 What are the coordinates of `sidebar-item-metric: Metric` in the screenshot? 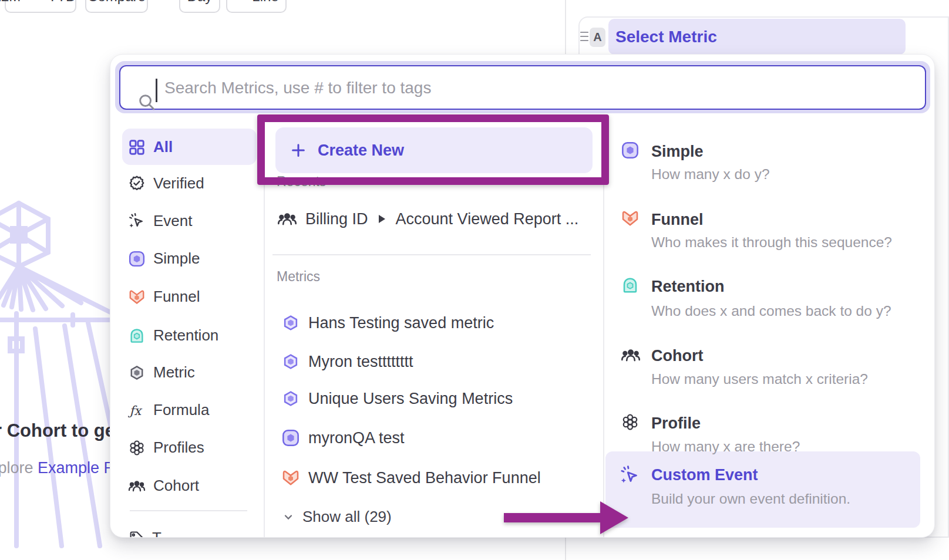 It's located at (161, 372).